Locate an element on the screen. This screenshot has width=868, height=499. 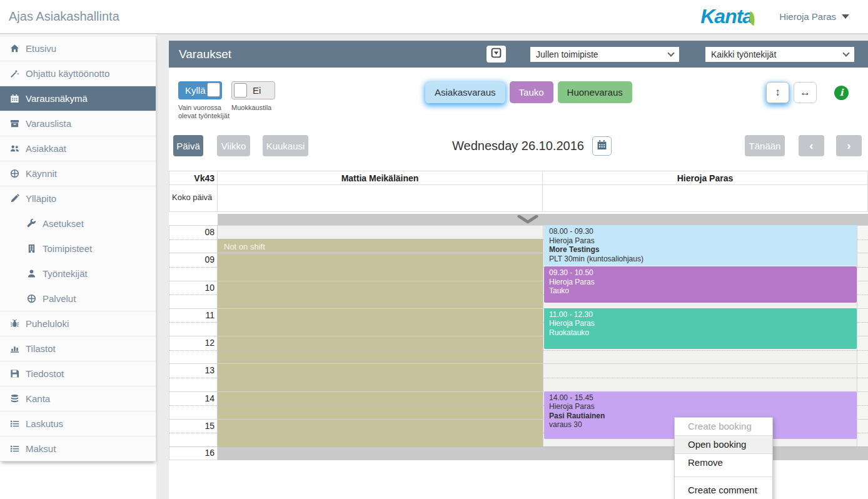
user-name: Hieroja Paras is located at coordinates (808, 16).